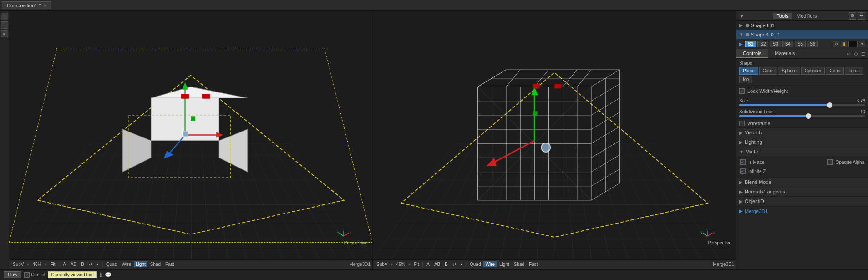  Describe the element at coordinates (744, 101) in the screenshot. I see `size-label: Size` at that location.